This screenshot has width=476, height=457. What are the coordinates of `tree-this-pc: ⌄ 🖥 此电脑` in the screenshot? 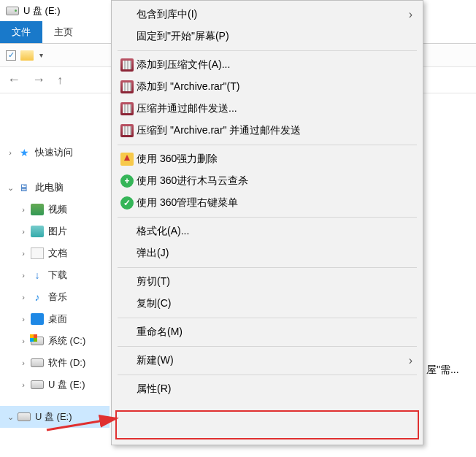 It's located at (55, 188).